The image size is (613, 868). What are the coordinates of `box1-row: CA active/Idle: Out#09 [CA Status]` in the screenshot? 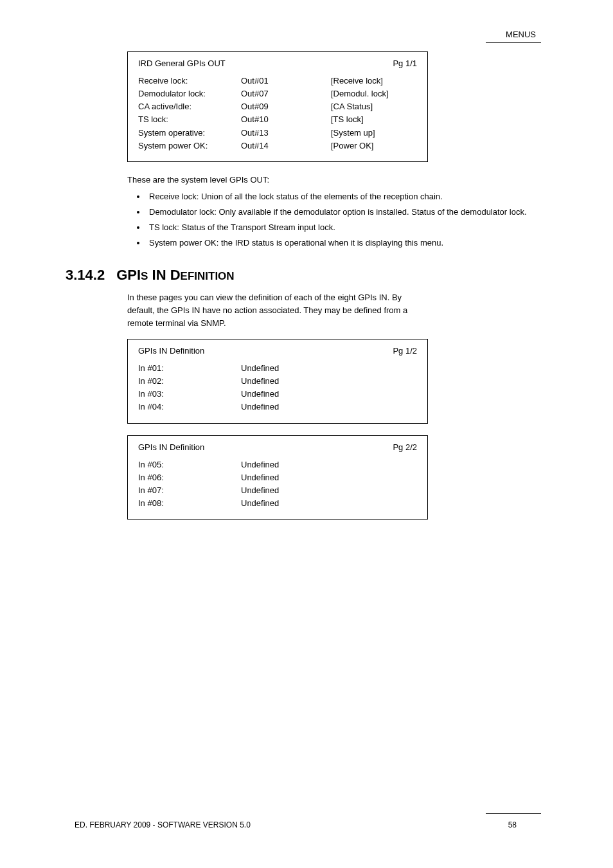 It's located at (278, 107).